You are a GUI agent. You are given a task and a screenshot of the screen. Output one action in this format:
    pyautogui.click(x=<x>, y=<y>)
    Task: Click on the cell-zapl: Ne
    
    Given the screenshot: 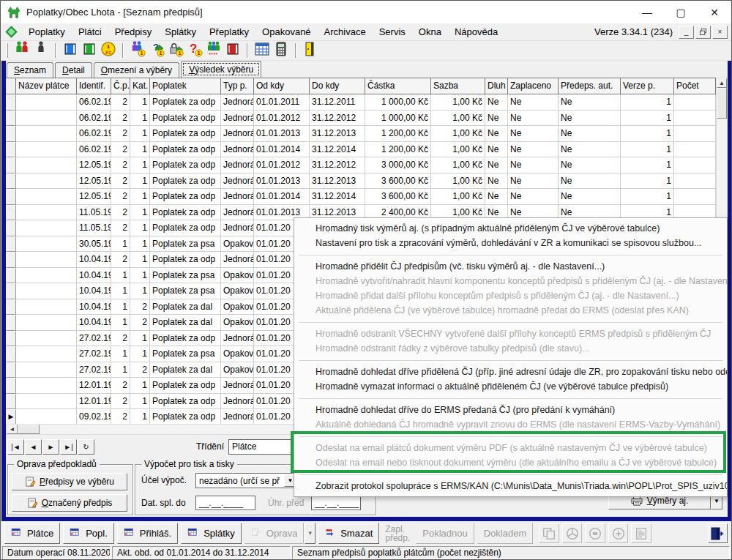 What is the action you would take?
    pyautogui.click(x=533, y=134)
    